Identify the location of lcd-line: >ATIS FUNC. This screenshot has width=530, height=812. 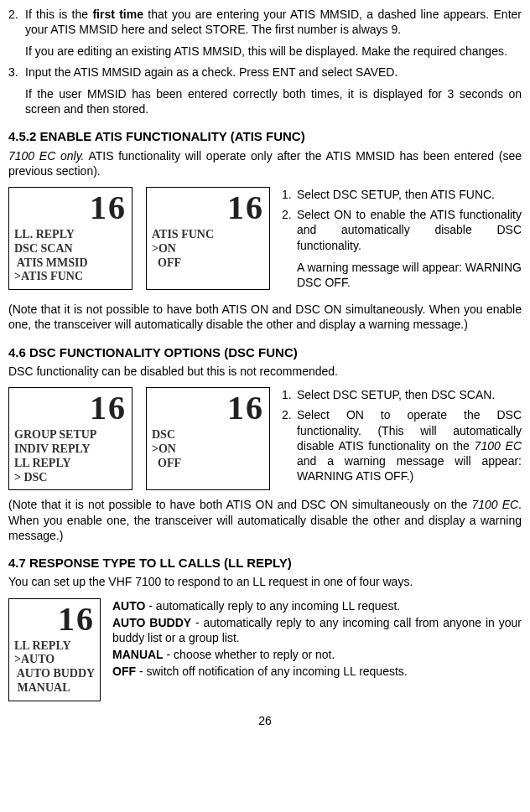
(70, 277).